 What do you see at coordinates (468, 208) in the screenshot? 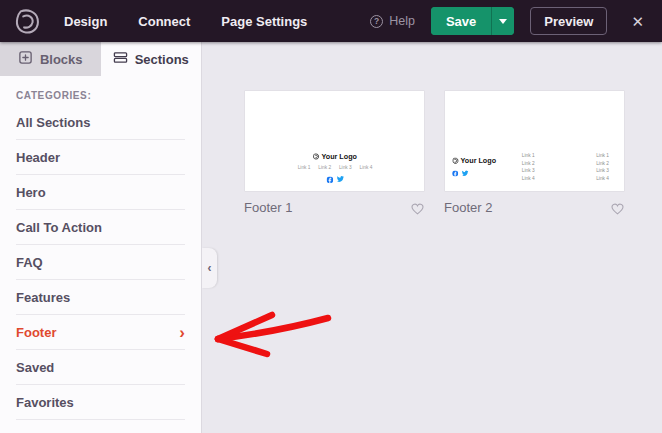
I see `footer-2-title: Footer 2` at bounding box center [468, 208].